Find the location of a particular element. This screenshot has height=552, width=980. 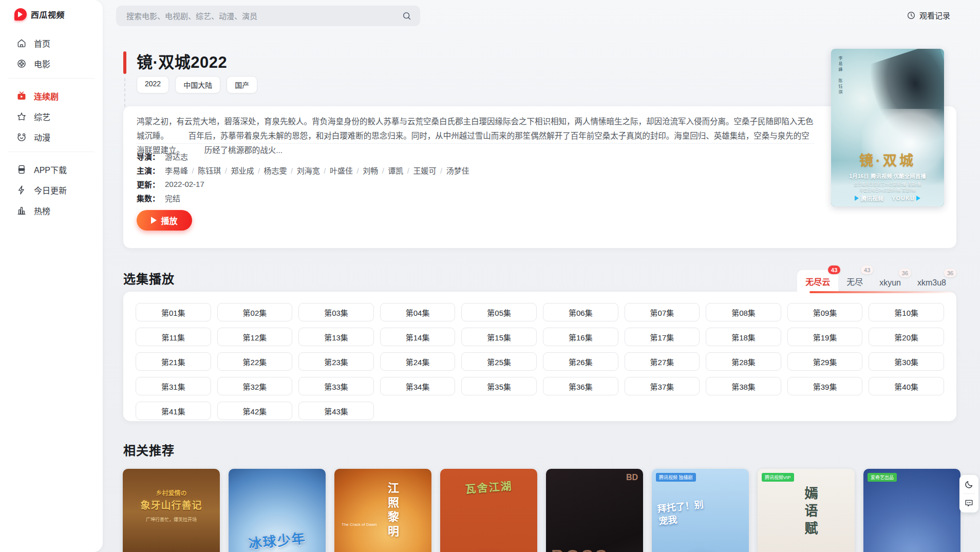

sidebar-item-app-download: APP APP下载 is located at coordinates (51, 169).